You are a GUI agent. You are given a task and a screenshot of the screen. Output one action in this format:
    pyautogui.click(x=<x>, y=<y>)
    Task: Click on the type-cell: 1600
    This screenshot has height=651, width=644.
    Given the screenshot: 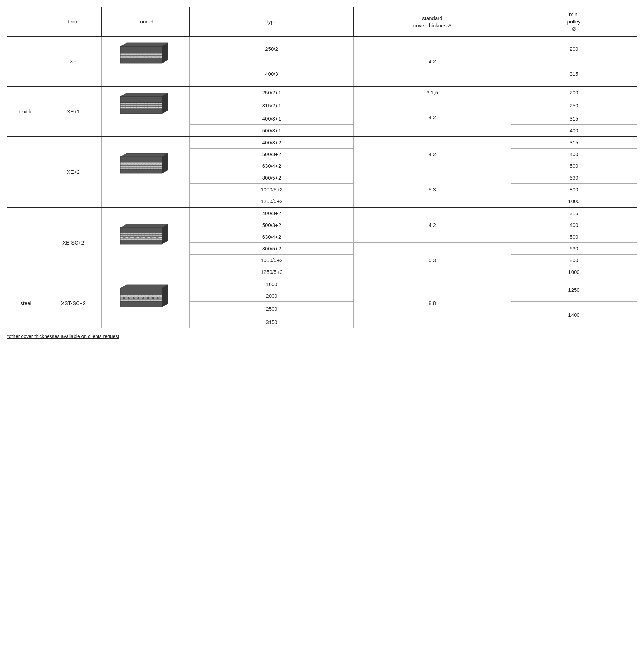 What is the action you would take?
    pyautogui.click(x=272, y=284)
    